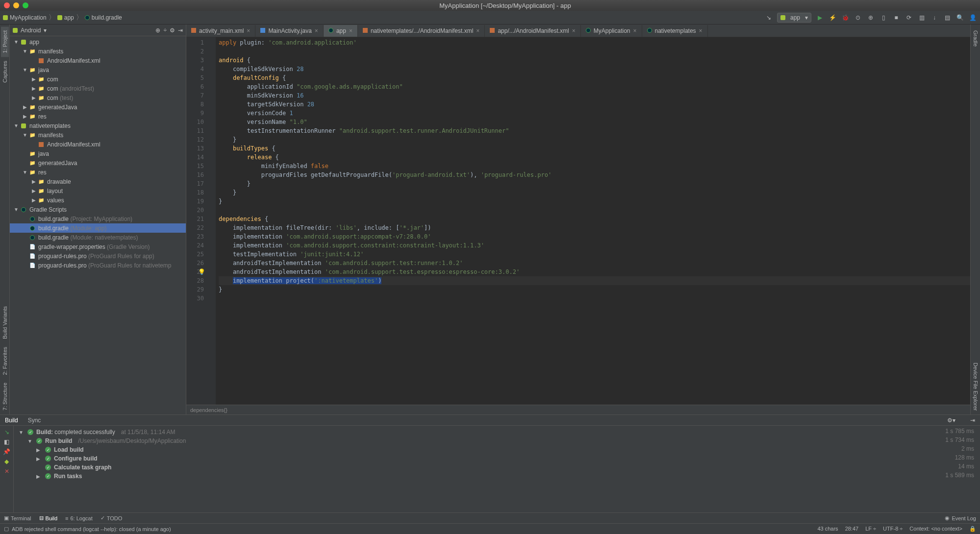 The height and width of the screenshot is (534, 980). I want to click on code-line: testInstrumentationRunner "android.suppo…, so click(594, 131).